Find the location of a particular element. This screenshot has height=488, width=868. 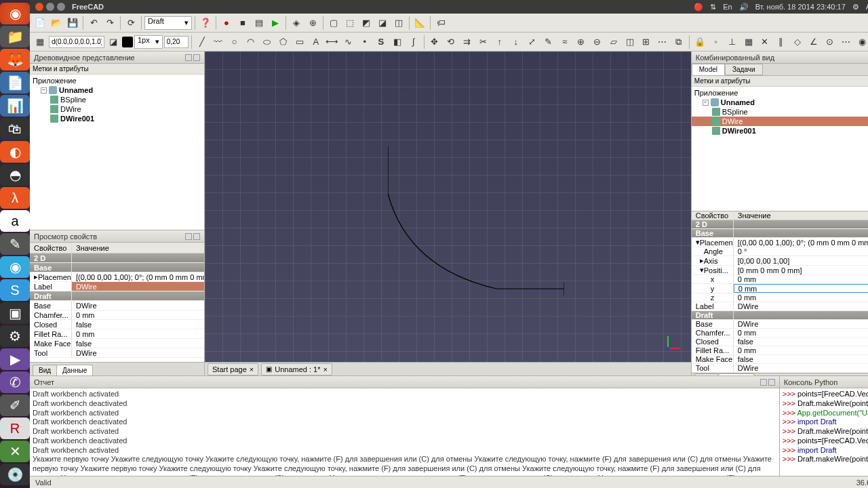

snap-grid-icon: ▦ is located at coordinates (749, 42).